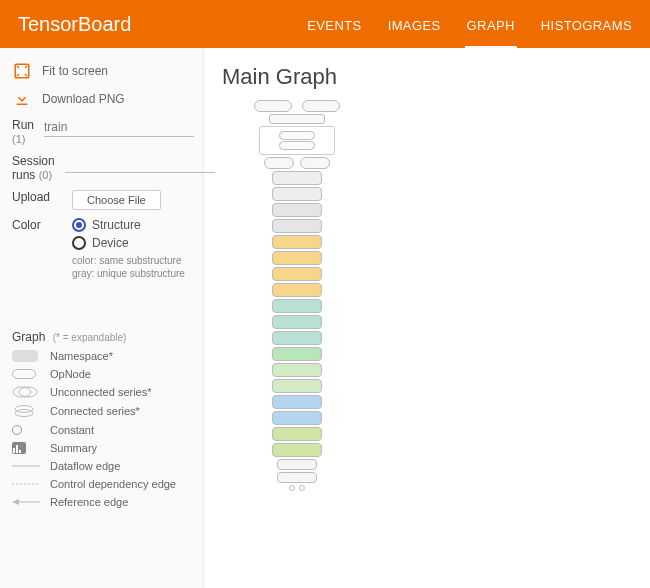 Image resolution: width=650 pixels, height=588 pixels. What do you see at coordinates (27, 392) in the screenshot?
I see `unconnected-series-shape-icon` at bounding box center [27, 392].